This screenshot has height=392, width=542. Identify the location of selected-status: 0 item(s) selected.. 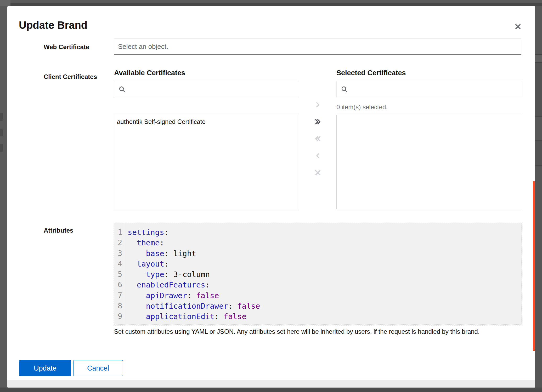
(362, 107).